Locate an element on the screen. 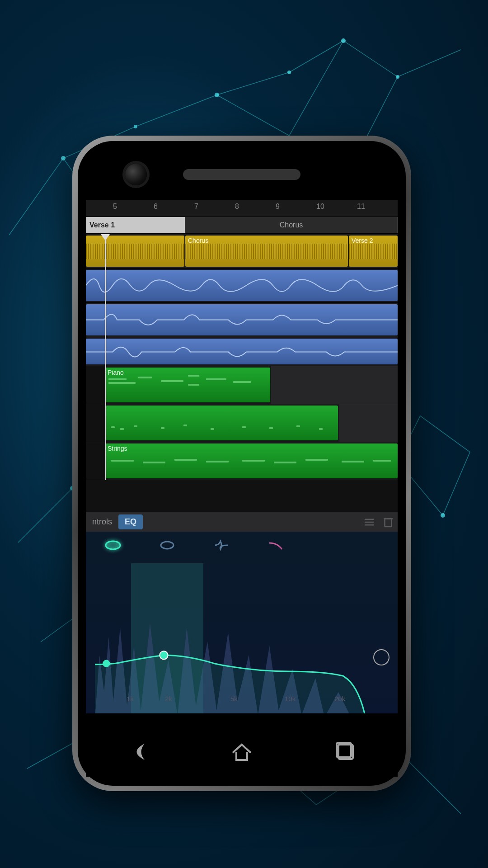  lower-panel-tabs: ntrols EQ is located at coordinates (242, 522).